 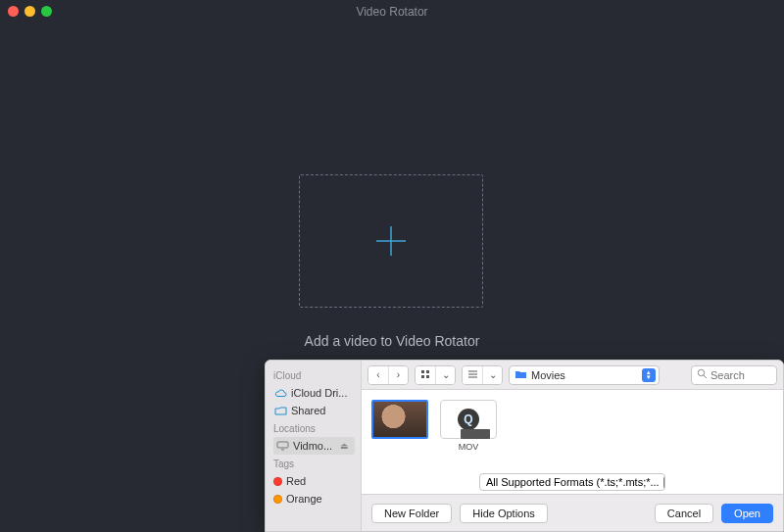 What do you see at coordinates (468, 425) in the screenshot?
I see `file-item: Q MOV` at bounding box center [468, 425].